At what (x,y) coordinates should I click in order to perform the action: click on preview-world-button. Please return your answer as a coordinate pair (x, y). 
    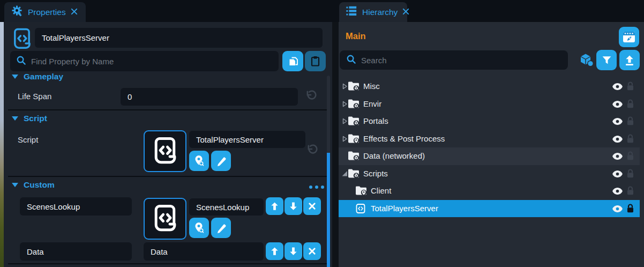
    Looking at the image, I should click on (629, 37).